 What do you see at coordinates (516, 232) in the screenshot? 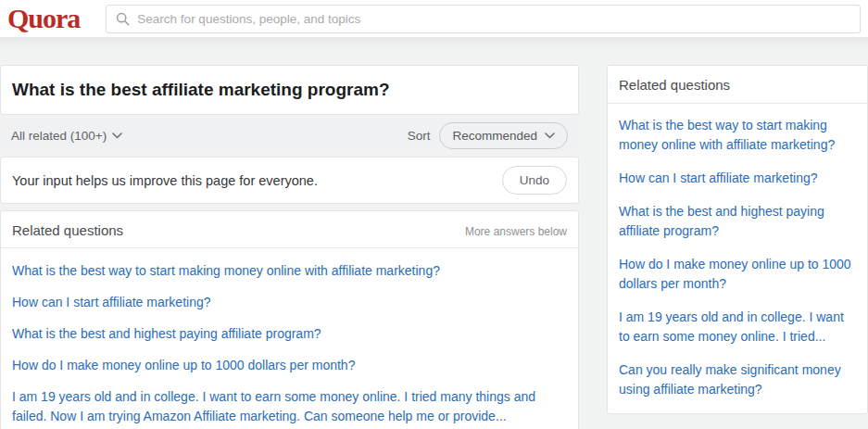
I see `more-answers-link: More answers below` at bounding box center [516, 232].